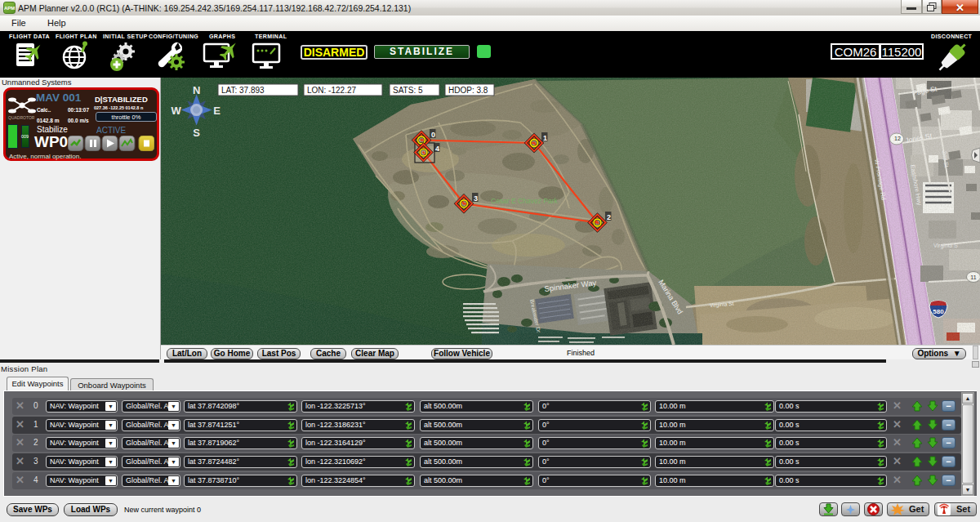 The width and height of the screenshot is (980, 522). I want to click on svg-text: 4, so click(438, 149).